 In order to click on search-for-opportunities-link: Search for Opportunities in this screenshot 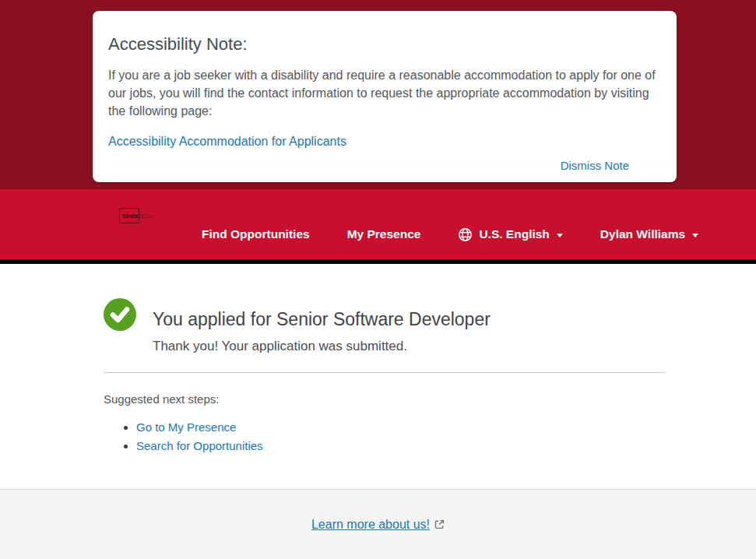, I will do `click(199, 445)`.